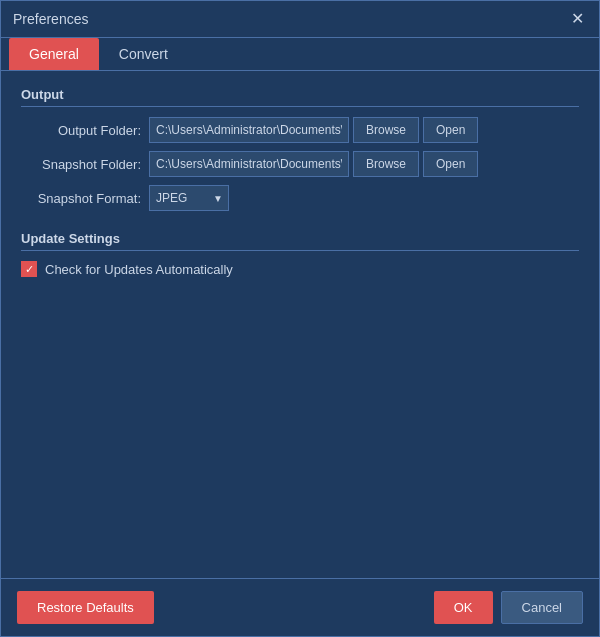  Describe the element at coordinates (542, 608) in the screenshot. I see `cancel-button: Cancel` at that location.